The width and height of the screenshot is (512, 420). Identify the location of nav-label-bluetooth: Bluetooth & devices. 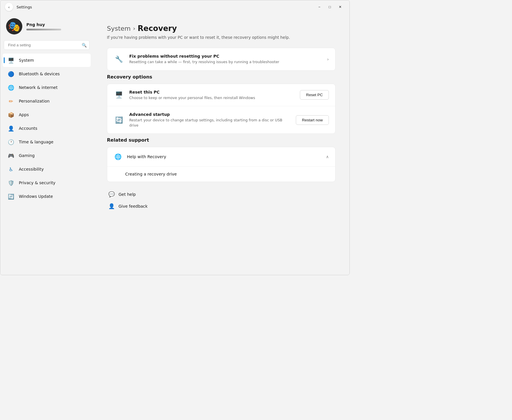
(39, 74).